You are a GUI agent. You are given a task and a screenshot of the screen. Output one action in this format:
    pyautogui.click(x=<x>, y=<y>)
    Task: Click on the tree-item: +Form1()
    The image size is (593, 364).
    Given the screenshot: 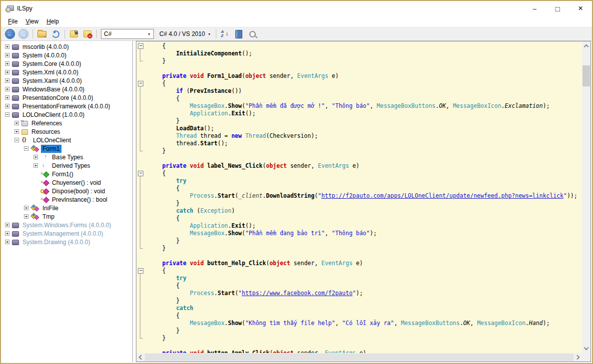 What is the action you would take?
    pyautogui.click(x=67, y=174)
    